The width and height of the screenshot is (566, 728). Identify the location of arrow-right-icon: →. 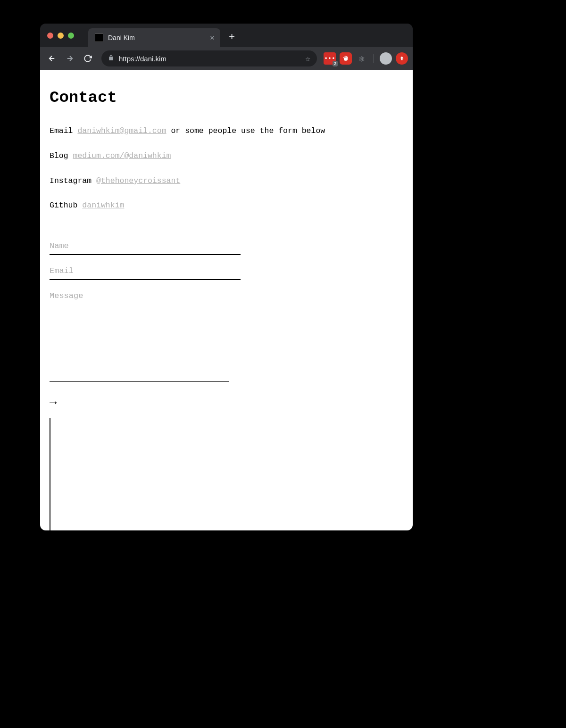
(53, 403).